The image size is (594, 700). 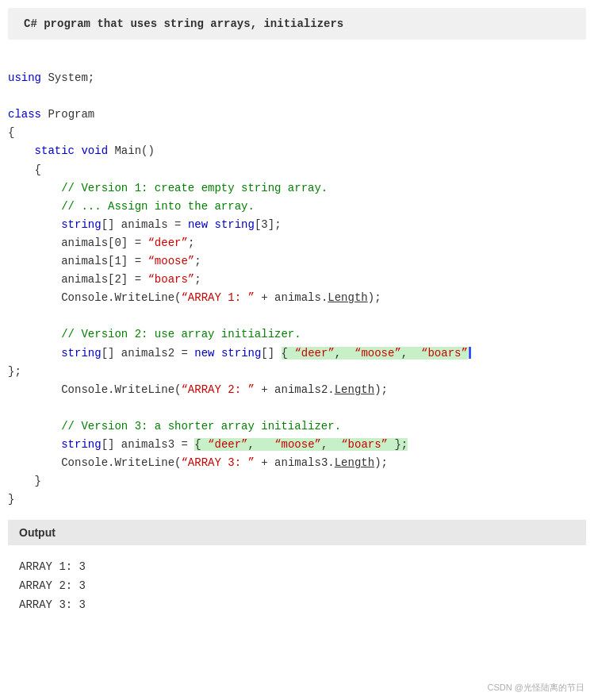 What do you see at coordinates (536, 687) in the screenshot?
I see `watermark: CSDN @光怪陆离的节日` at bounding box center [536, 687].